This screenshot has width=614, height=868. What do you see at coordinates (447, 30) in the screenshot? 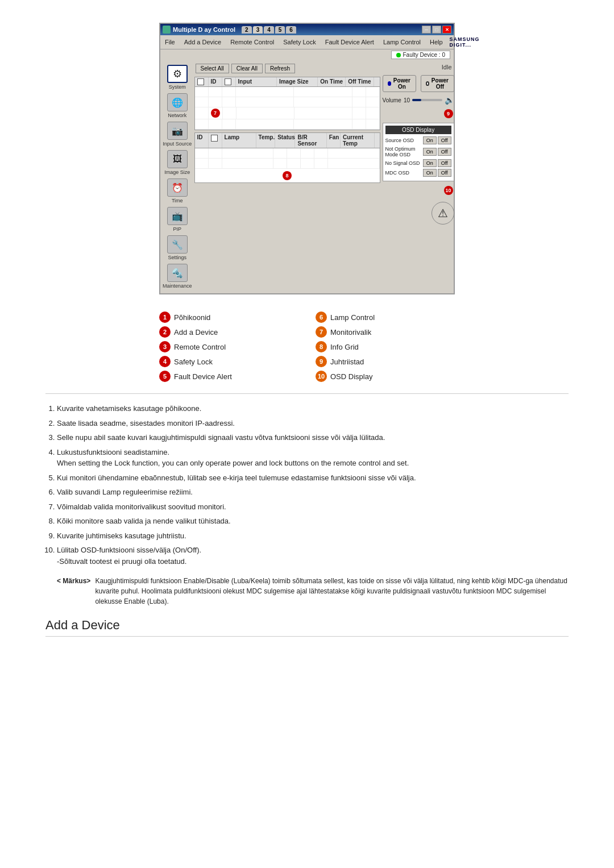
I see `close-button: ✕` at bounding box center [447, 30].